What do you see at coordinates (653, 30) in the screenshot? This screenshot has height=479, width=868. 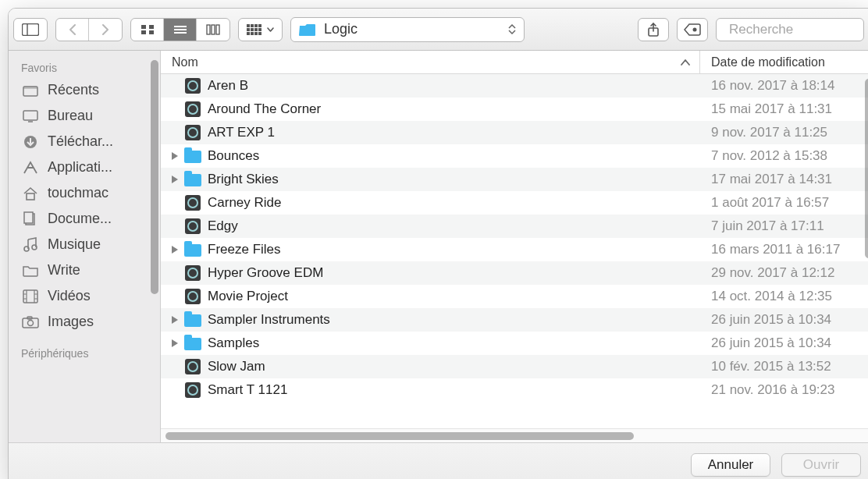 I see `share-icon` at bounding box center [653, 30].